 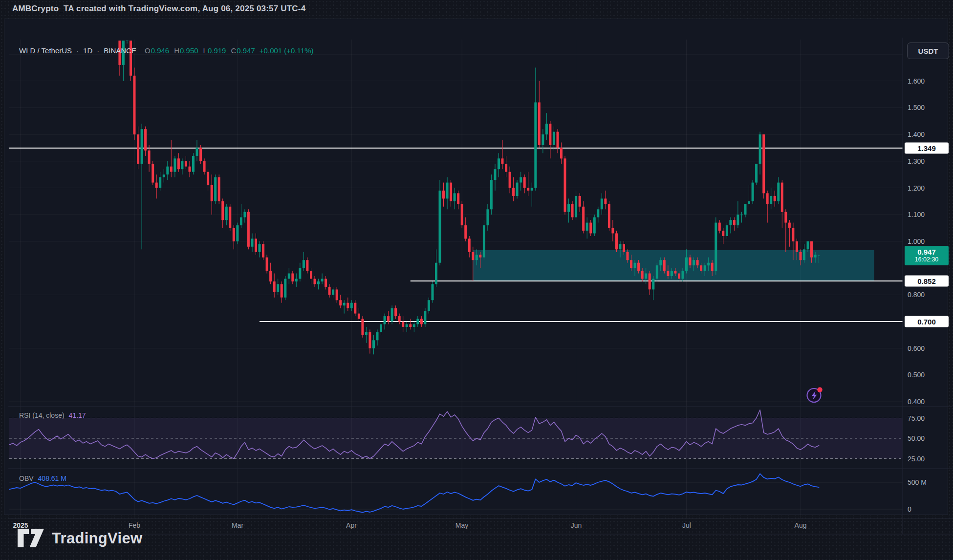 I want to click on low-key: L, so click(x=205, y=51).